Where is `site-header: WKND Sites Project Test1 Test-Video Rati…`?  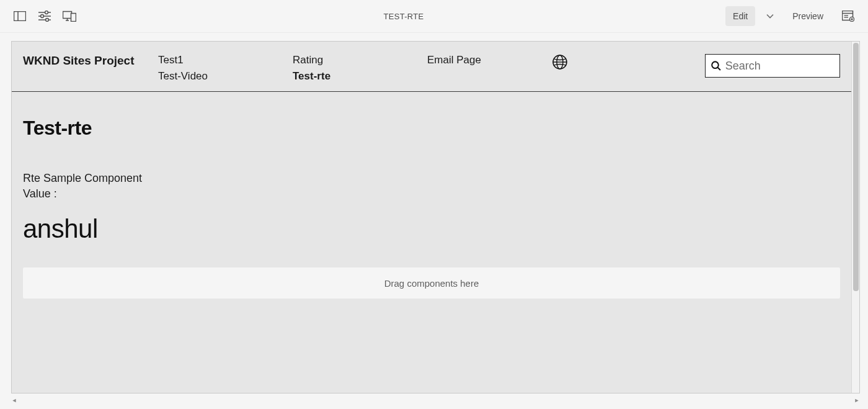
site-header: WKND Sites Project Test1 Test-Video Rati… is located at coordinates (432, 67).